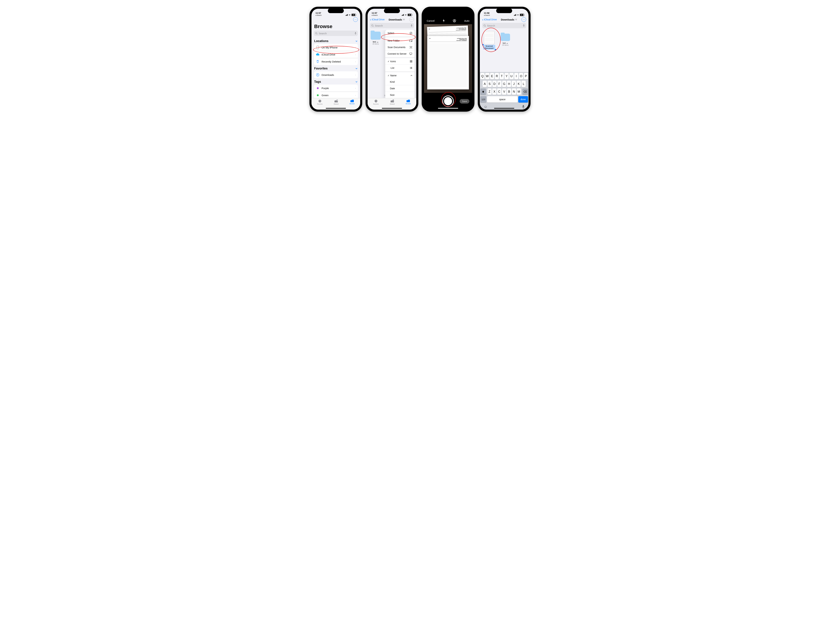 The height and width of the screenshot is (639, 840). What do you see at coordinates (336, 47) in the screenshot?
I see `location-on-my-iphone: On My iPhone›` at bounding box center [336, 47].